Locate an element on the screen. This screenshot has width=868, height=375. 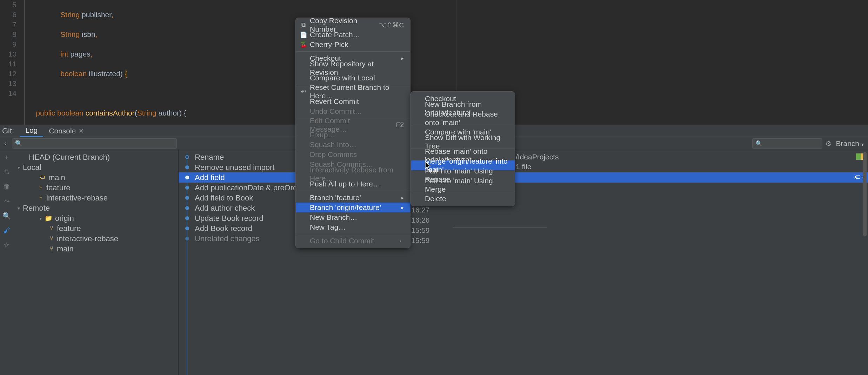
cherry-icon: 🍒 is located at coordinates (303, 45).